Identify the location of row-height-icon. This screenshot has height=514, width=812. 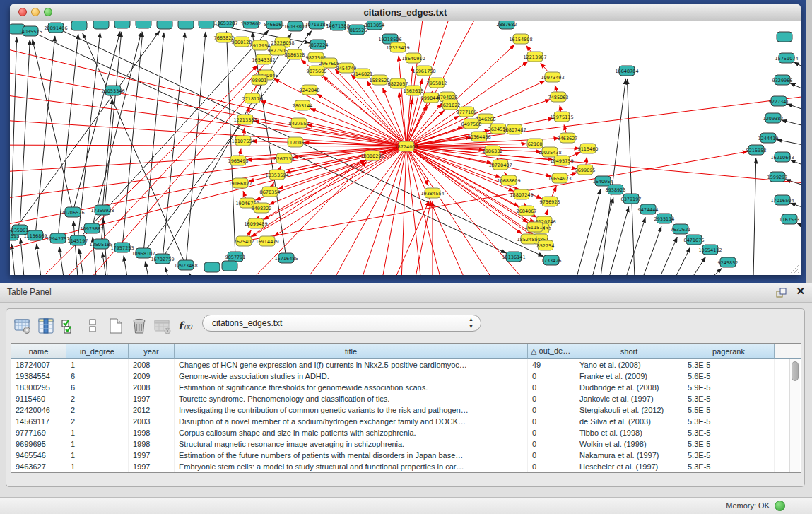
(93, 326).